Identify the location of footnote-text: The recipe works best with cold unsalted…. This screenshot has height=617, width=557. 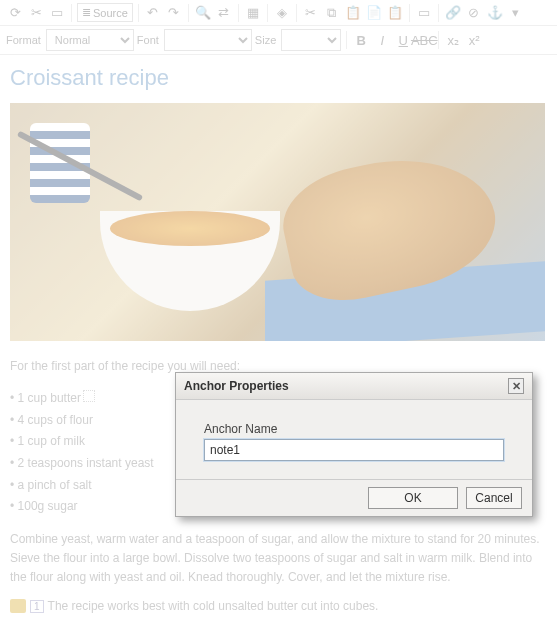
(214, 606).